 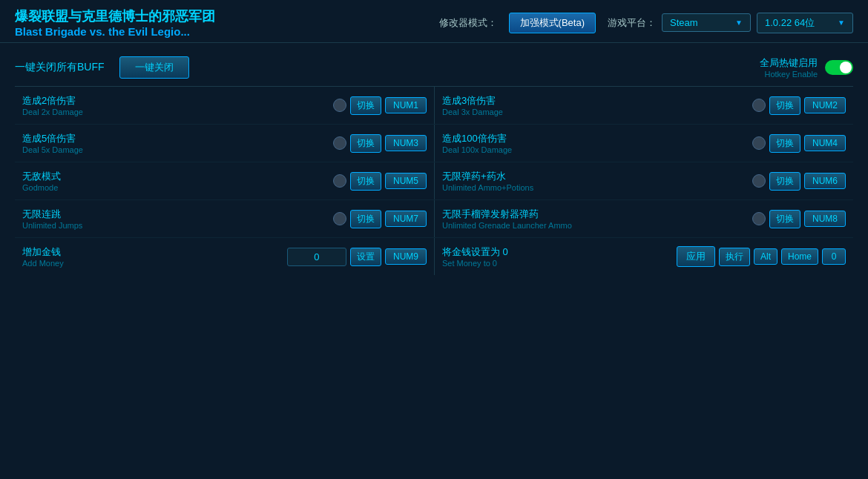 I want to click on cheat-cn: 无限弹药+药水, so click(x=594, y=176).